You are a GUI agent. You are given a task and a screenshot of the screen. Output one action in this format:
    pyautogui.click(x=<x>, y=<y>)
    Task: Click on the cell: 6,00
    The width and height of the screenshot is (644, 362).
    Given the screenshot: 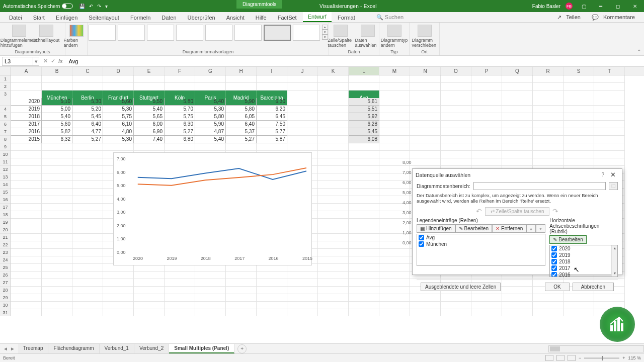 What is the action you would take?
    pyautogui.click(x=149, y=125)
    